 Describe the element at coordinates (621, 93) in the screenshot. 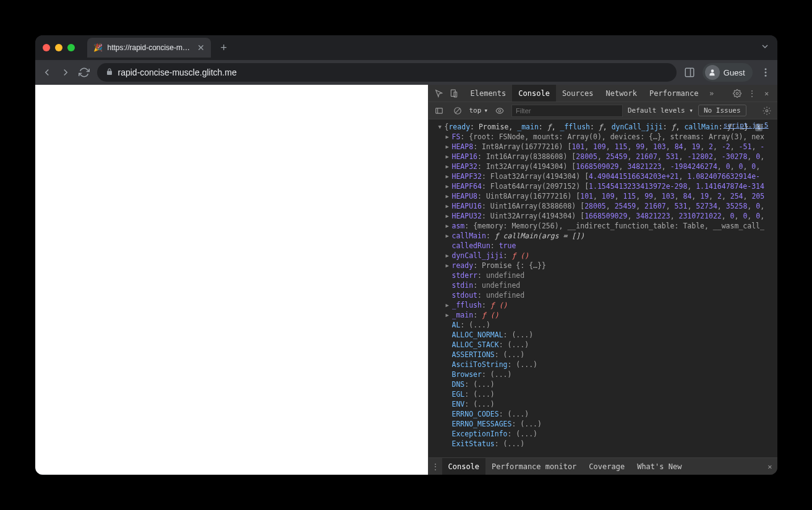

I see `devtools-tab-network: Network` at that location.